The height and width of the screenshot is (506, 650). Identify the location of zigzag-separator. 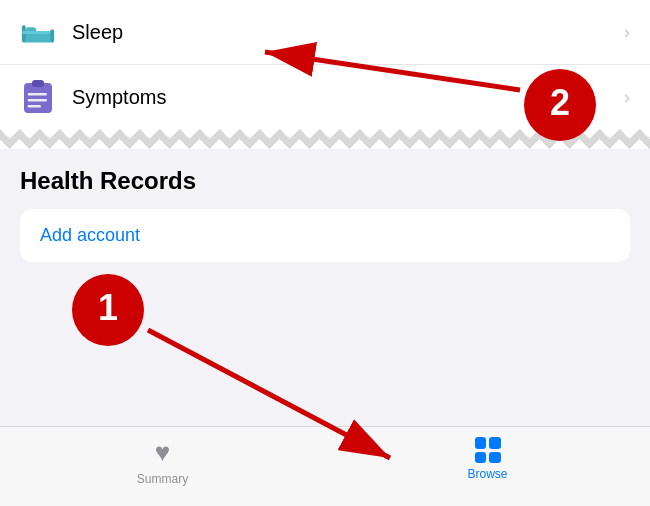
(325, 139).